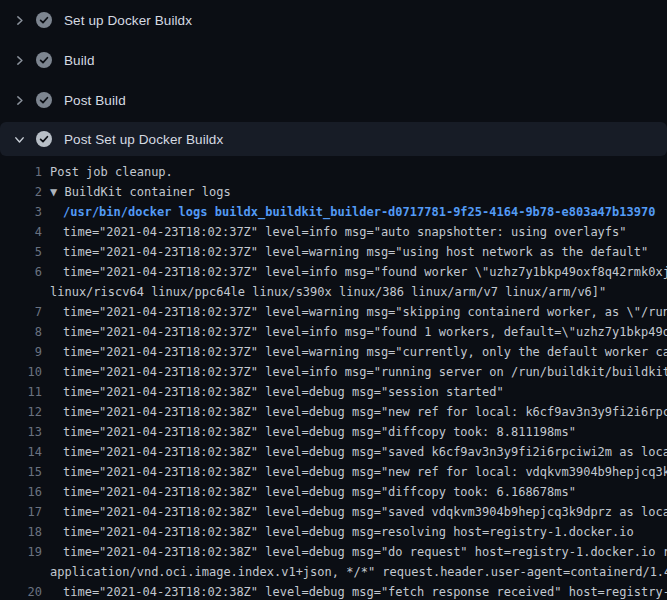 The width and height of the screenshot is (667, 600). I want to click on log-line: 13time="2021-04-23T18:02:38Z" level=debu…, so click(334, 432).